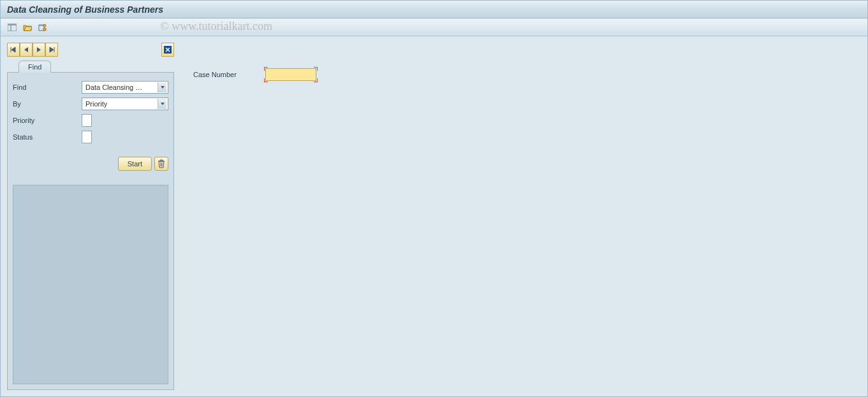  I want to click on case-number-field-wrapper, so click(291, 75).